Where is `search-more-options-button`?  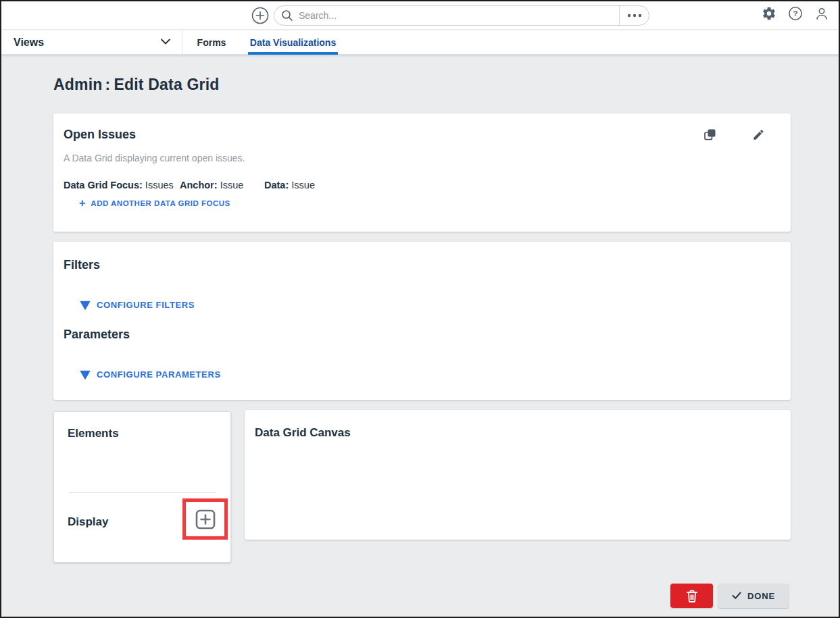 search-more-options-button is located at coordinates (634, 16).